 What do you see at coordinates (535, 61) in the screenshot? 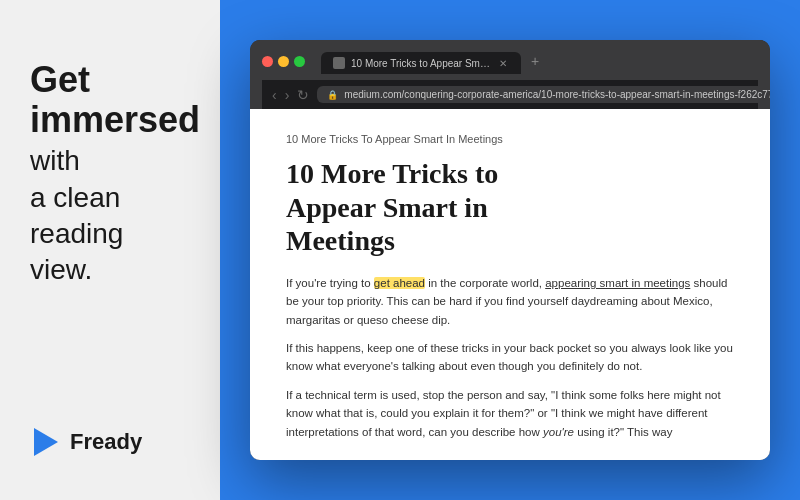
I see `new-tab-button: +` at bounding box center [535, 61].